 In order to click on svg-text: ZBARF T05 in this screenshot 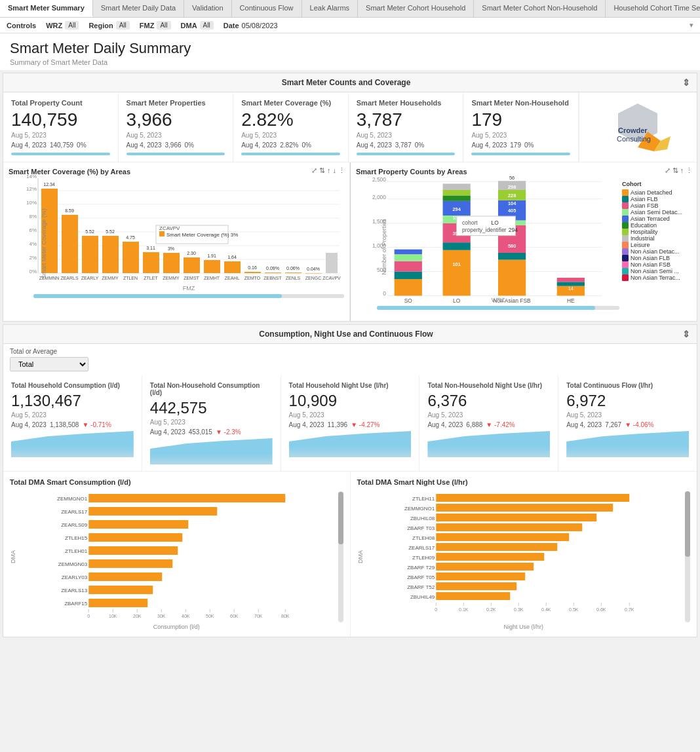, I will do `click(421, 578)`.